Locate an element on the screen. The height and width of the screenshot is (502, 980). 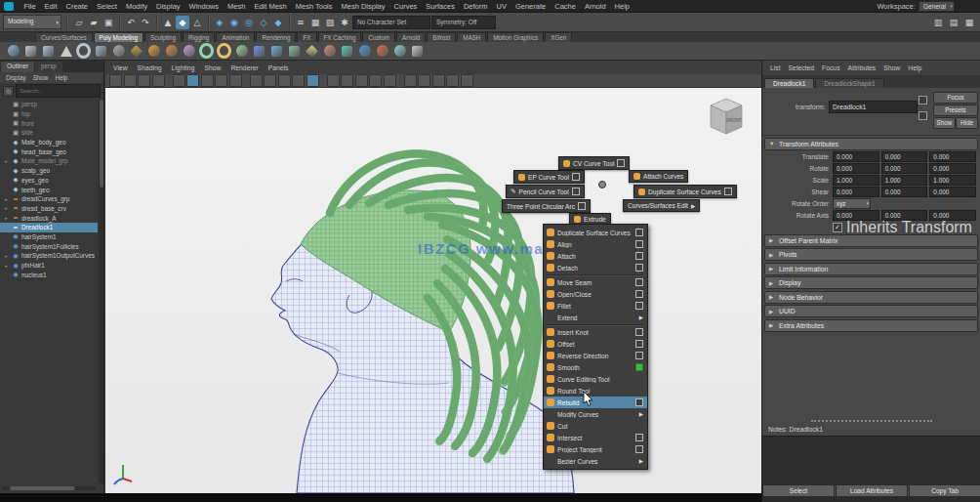
helix-icon is located at coordinates (207, 51).